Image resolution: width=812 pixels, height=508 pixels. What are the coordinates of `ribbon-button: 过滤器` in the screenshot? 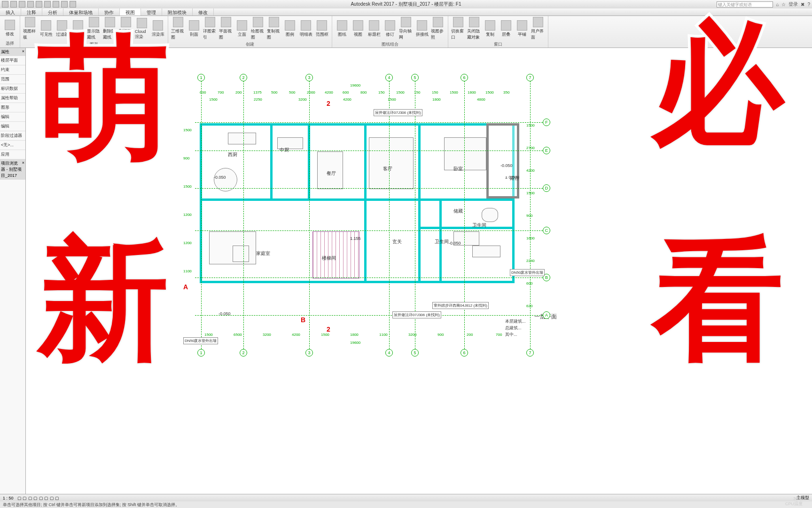 It's located at (62, 29).